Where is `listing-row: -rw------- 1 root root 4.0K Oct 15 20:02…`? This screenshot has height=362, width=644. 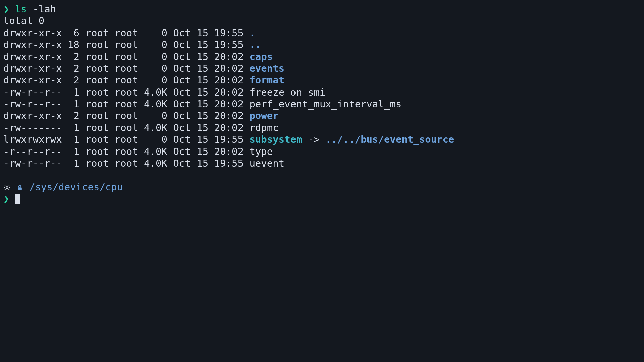 listing-row: -rw------- 1 root root 4.0K Oct 15 20:02… is located at coordinates (141, 128).